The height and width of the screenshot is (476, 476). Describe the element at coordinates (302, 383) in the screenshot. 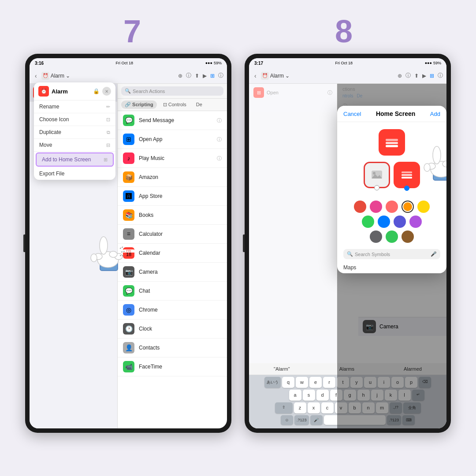

I see `kb-w: w` at that location.